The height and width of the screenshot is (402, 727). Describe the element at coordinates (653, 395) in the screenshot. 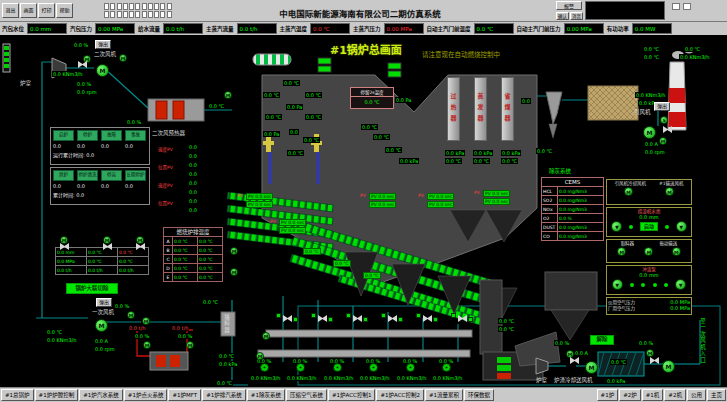

I see `quick-tab-3: #1机` at that location.